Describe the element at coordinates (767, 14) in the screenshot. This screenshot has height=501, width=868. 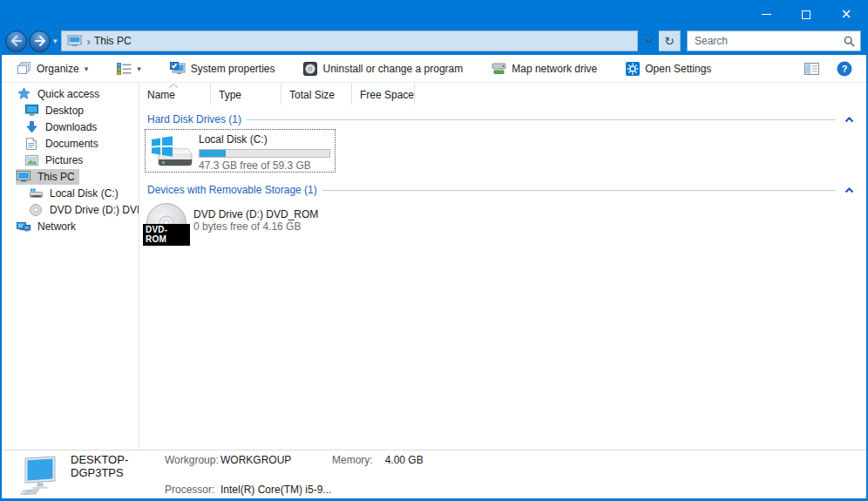
I see `minimize-icon` at that location.